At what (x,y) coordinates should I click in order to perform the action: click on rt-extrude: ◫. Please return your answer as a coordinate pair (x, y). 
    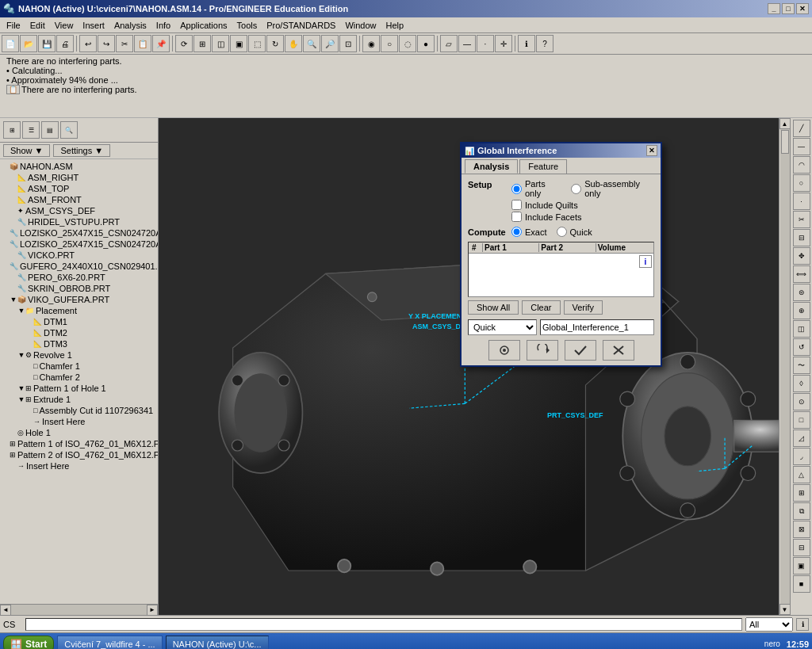
    Looking at the image, I should click on (802, 329).